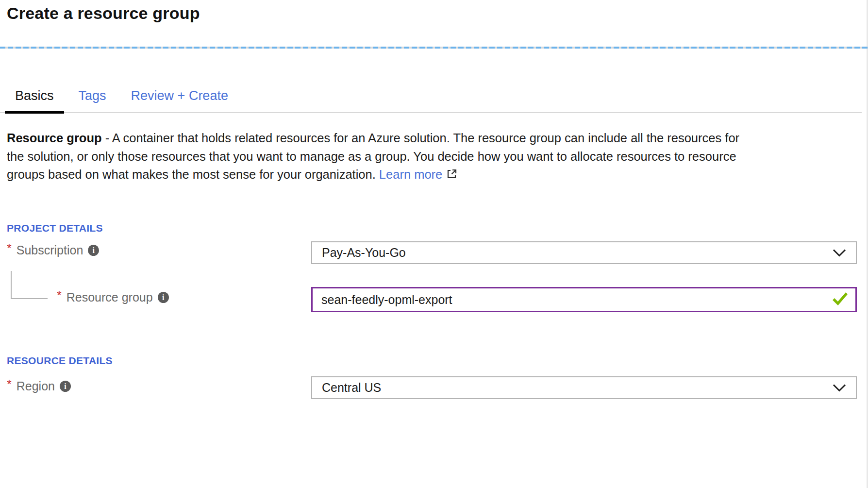  What do you see at coordinates (584, 300) in the screenshot?
I see `resource-group-input` at bounding box center [584, 300].